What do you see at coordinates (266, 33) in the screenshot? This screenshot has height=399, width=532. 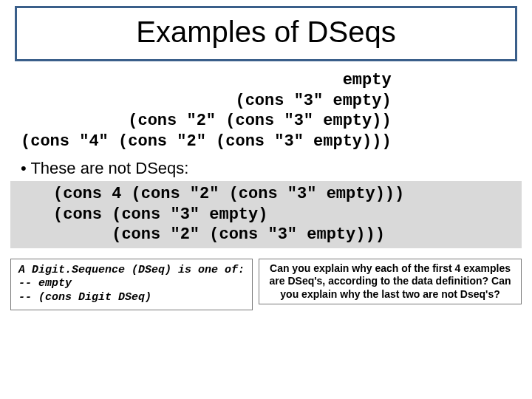 I see `page-title: Examples of DSeqs` at bounding box center [266, 33].